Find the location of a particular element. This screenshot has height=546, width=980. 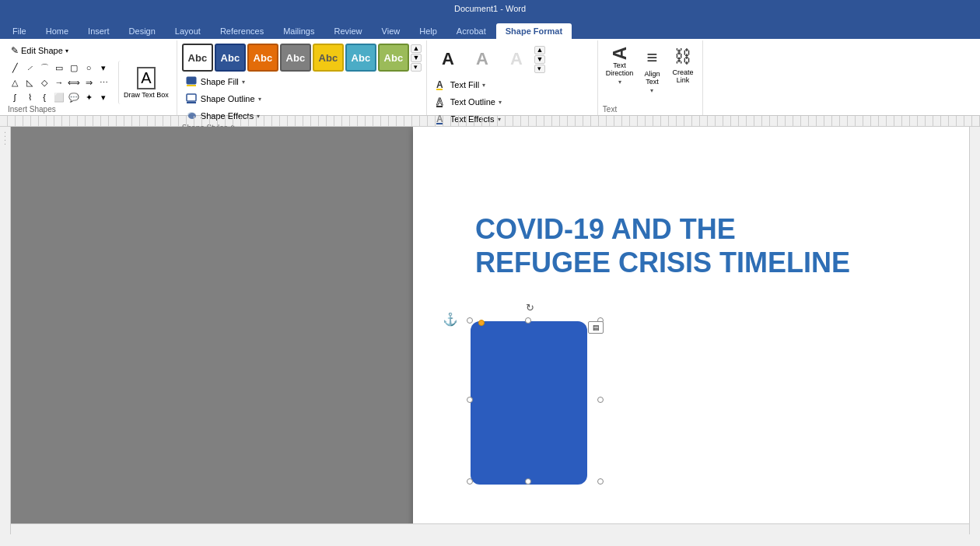

style-scroll-up: ▲ is located at coordinates (416, 48).